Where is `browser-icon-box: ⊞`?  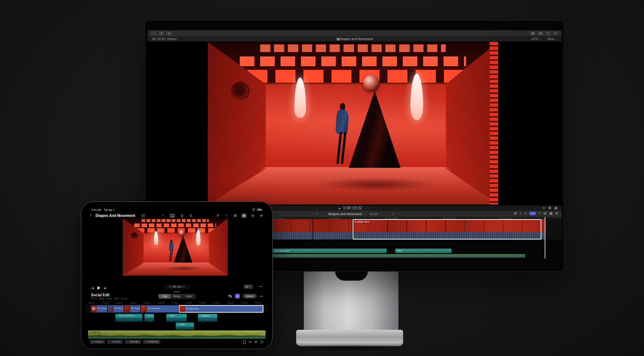 browser-icon-box: ⊞ is located at coordinates (235, 215).